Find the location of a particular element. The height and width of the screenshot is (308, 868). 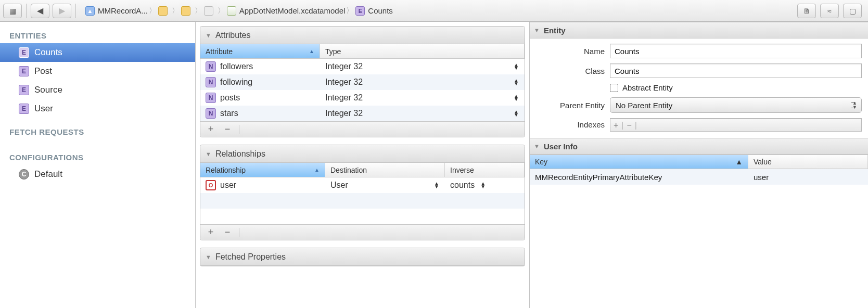

type-column-header: Type is located at coordinates (423, 51).